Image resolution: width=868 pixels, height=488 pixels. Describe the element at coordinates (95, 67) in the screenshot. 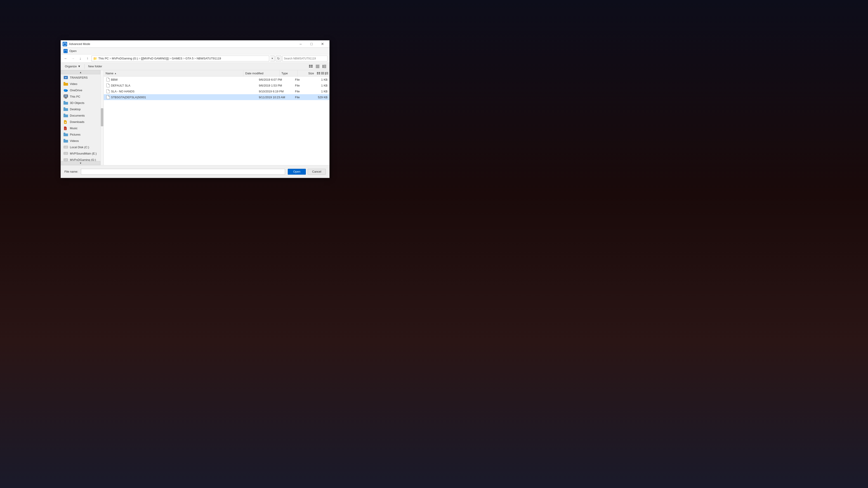

I see `new-folder-button: New folder` at that location.